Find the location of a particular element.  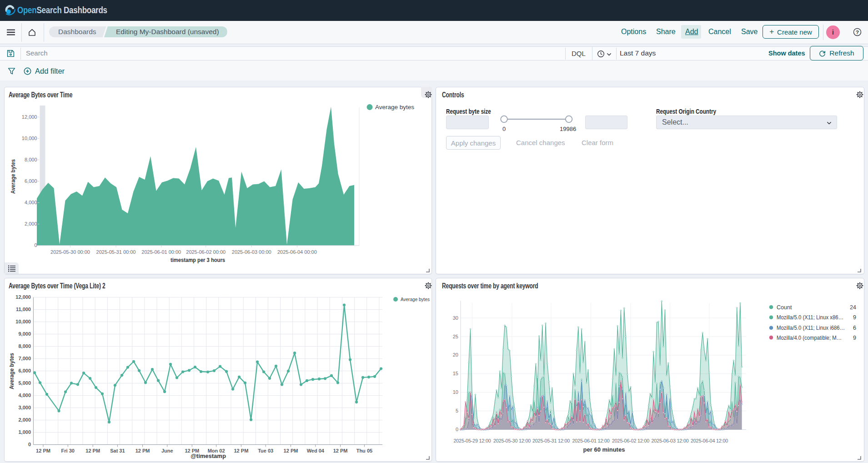

svg-text: 2025-06-02 00:00 is located at coordinates (206, 252).